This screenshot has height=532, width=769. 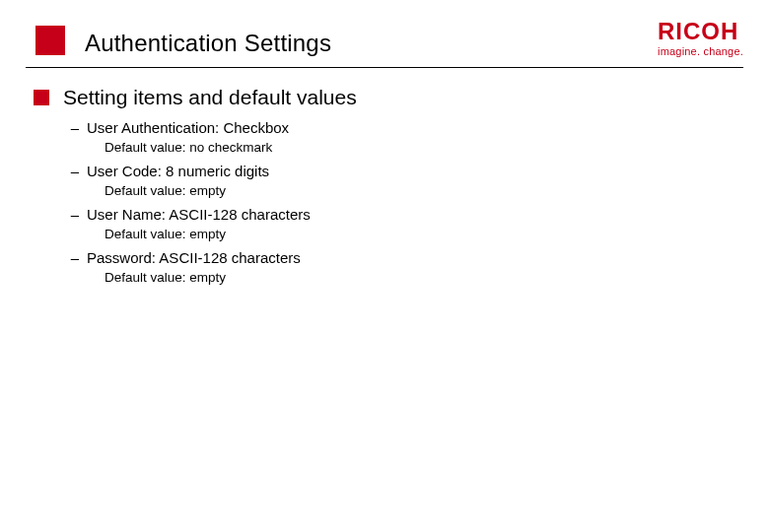 What do you see at coordinates (406, 215) in the screenshot?
I see `item-label-row: – User Name: ASCII-128 characters` at bounding box center [406, 215].